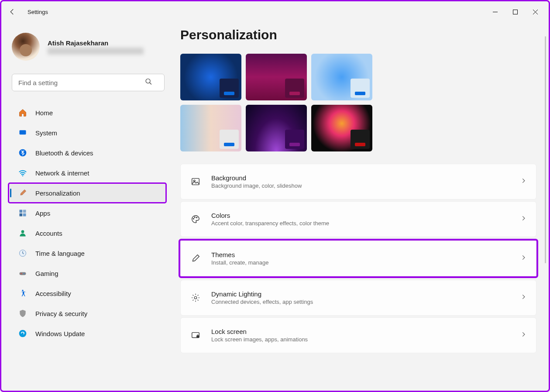  What do you see at coordinates (495, 12) in the screenshot?
I see `minimize-icon` at bounding box center [495, 12].